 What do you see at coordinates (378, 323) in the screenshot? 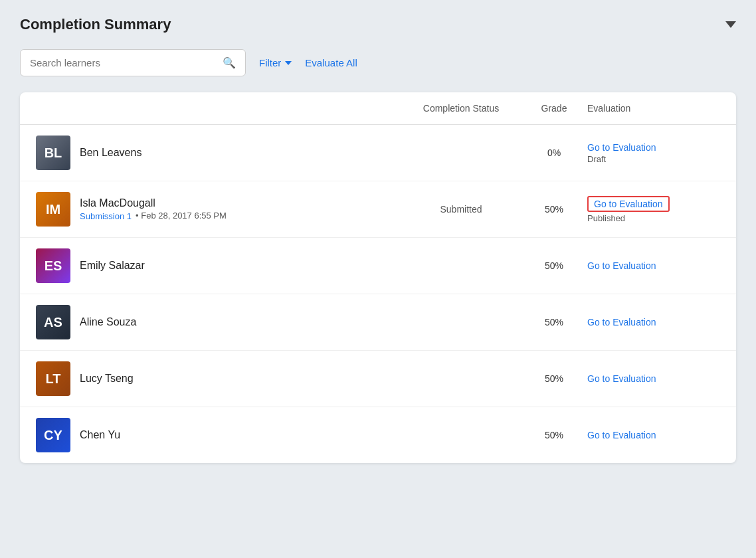
I see `table-row: ASAline Souza50%Go to Evaluation` at bounding box center [378, 323].